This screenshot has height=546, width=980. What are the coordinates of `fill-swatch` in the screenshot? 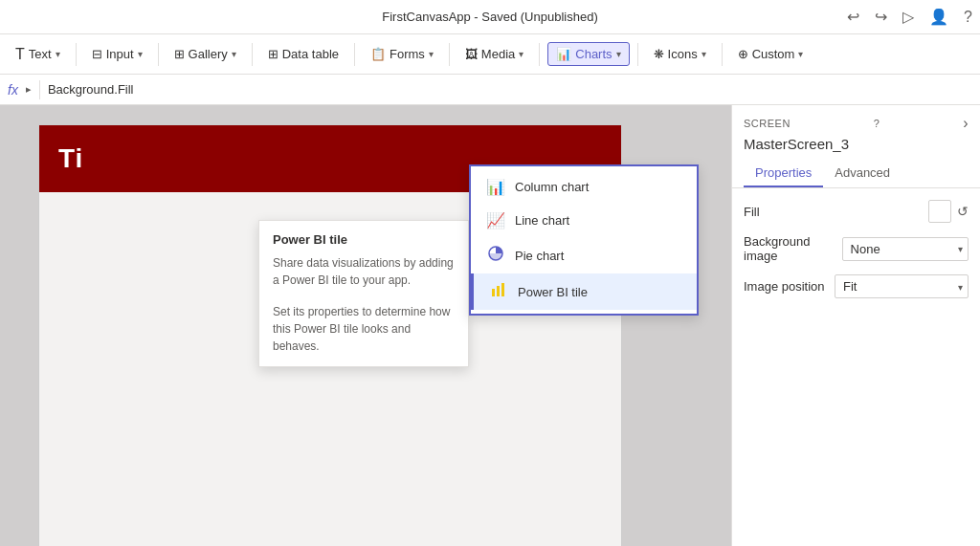 It's located at (940, 211).